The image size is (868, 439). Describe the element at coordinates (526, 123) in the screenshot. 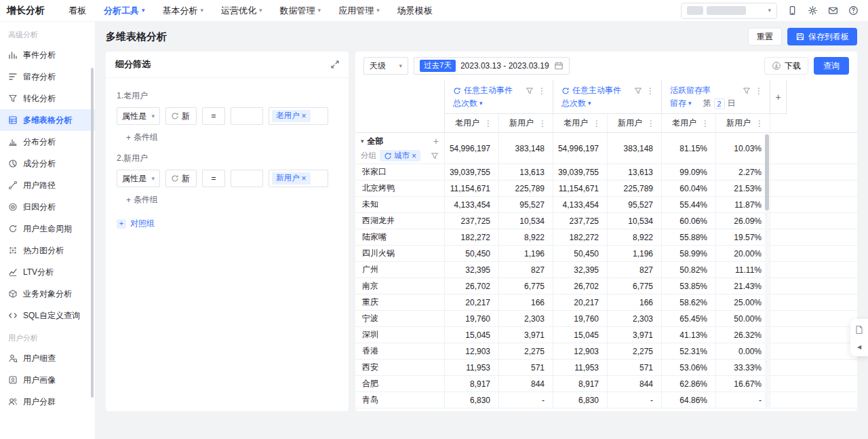

I see `sub-header-1: 新用户⋮` at that location.